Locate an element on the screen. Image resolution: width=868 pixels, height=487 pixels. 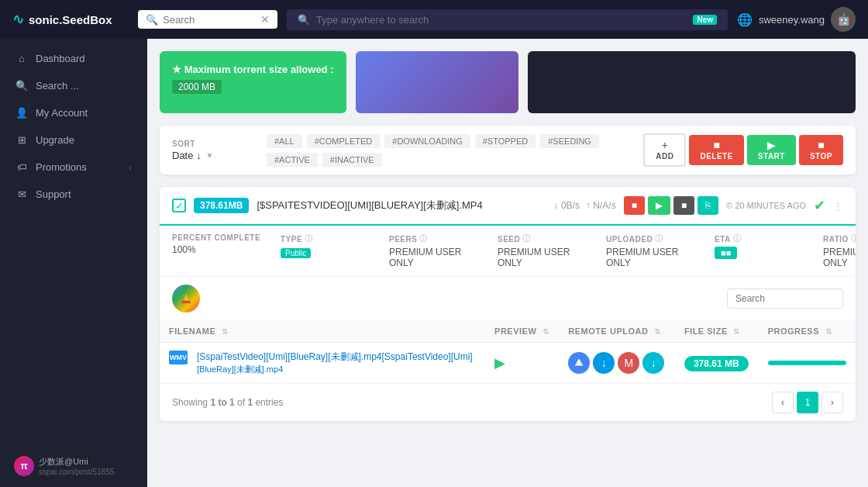
delete-label: DELETE is located at coordinates (716, 157).